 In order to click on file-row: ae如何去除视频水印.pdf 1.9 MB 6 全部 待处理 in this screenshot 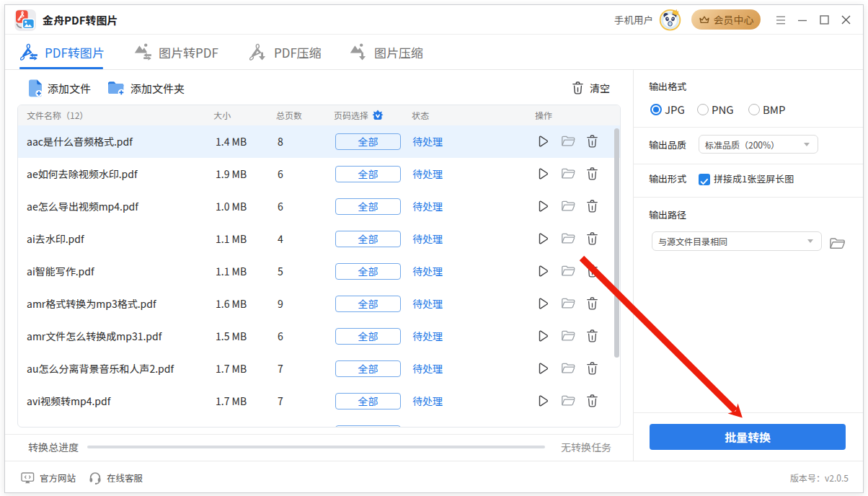, I will do `click(319, 174)`.